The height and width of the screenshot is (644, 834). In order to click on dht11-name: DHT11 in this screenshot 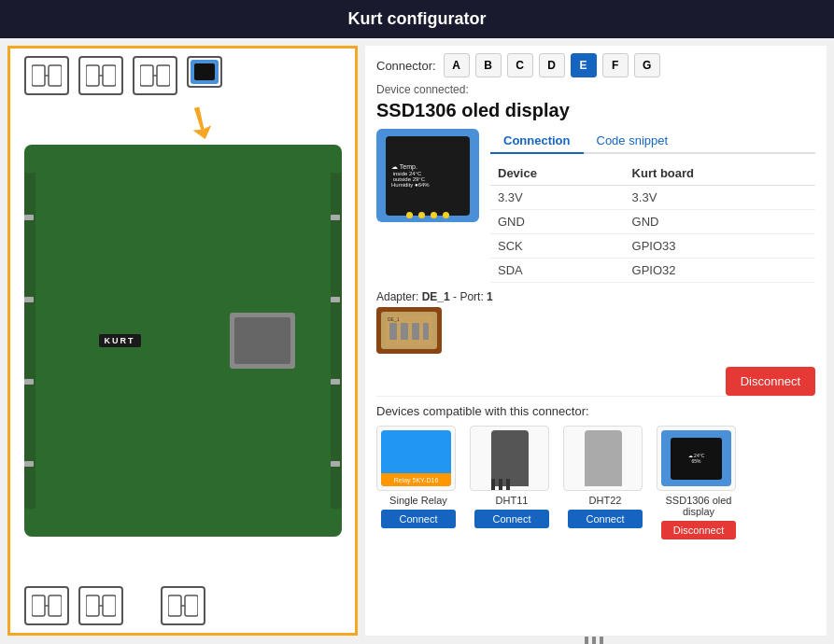, I will do `click(512, 500)`.